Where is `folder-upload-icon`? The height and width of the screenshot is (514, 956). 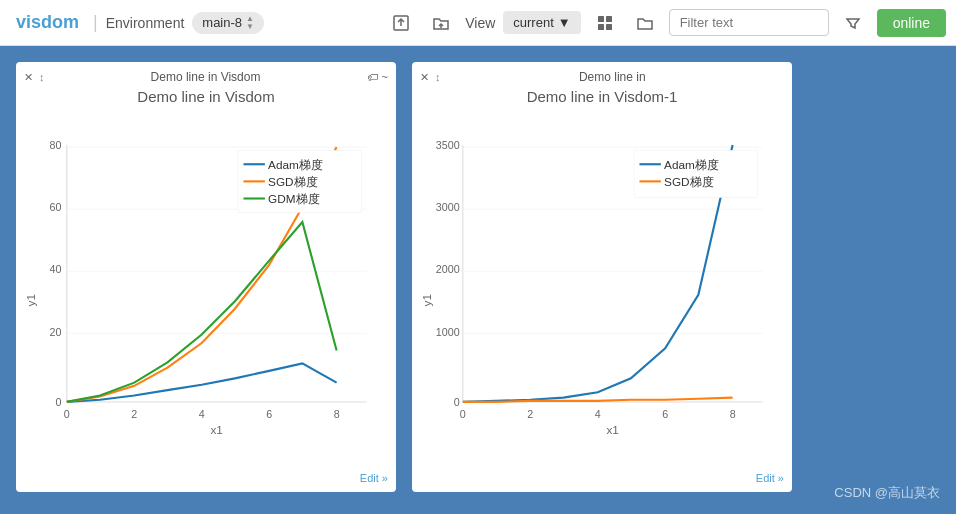
folder-upload-icon is located at coordinates (441, 23).